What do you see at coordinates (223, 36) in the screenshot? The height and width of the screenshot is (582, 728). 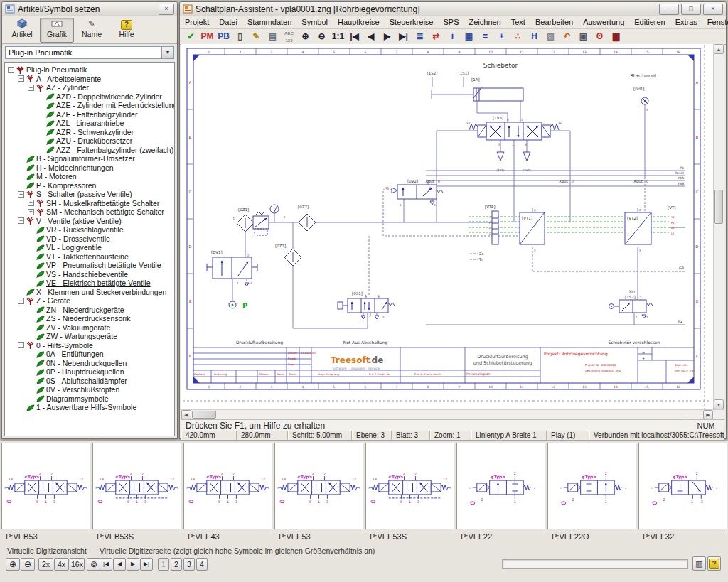 I see `toolbar-pb-module-icon: PB` at bounding box center [223, 36].